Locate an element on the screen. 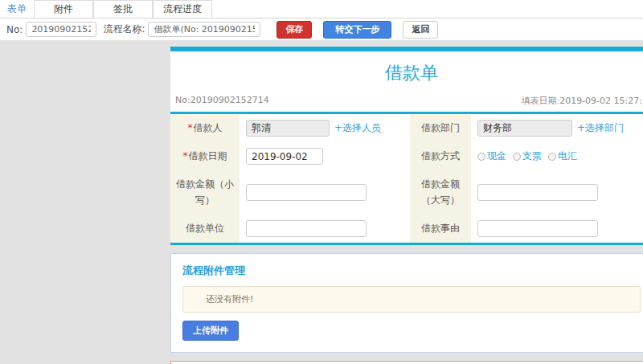  loan-date-field is located at coordinates (322, 156).